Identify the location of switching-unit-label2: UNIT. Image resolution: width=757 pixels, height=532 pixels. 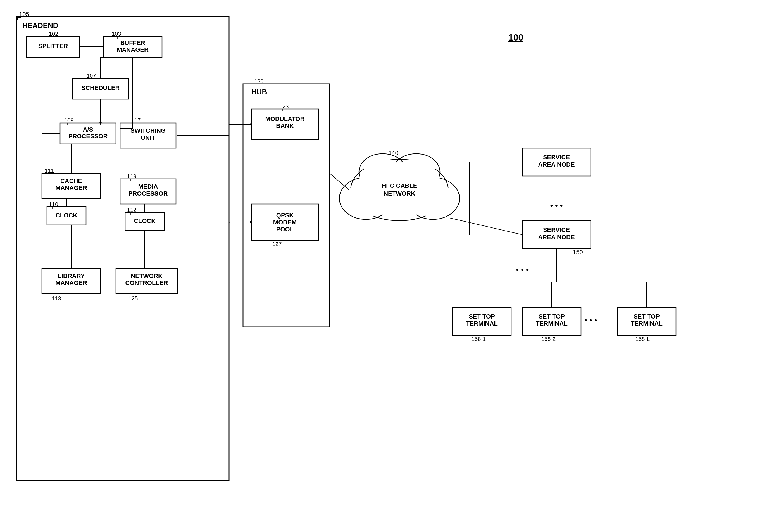
(148, 138).